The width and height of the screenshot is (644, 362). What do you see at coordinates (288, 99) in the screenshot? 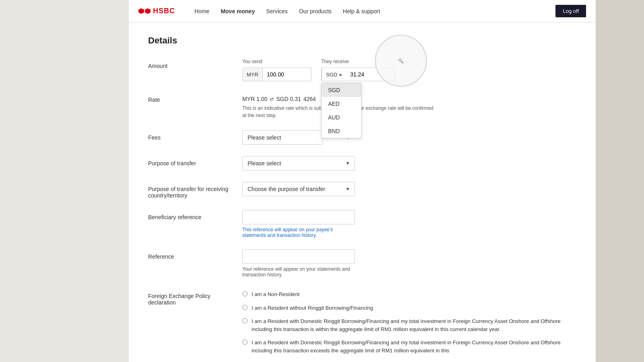
I see `rate-target: SGD 0.31` at bounding box center [288, 99].